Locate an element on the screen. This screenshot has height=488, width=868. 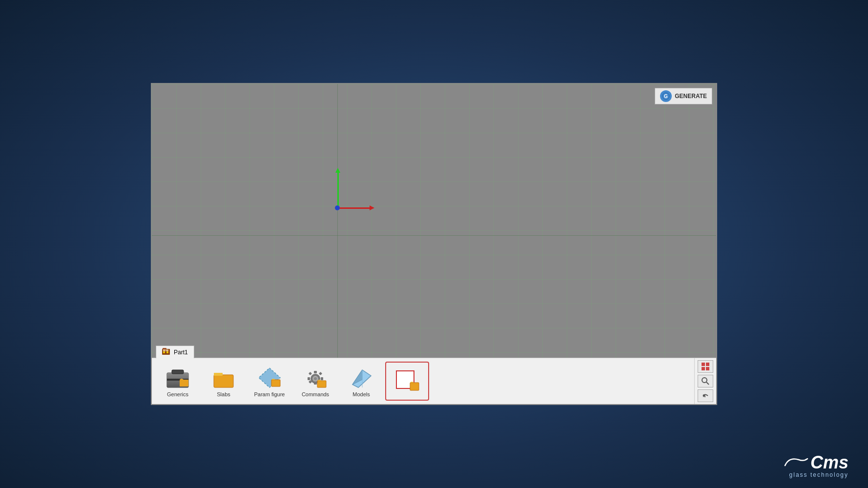
tool-generics: Generics is located at coordinates (178, 381).